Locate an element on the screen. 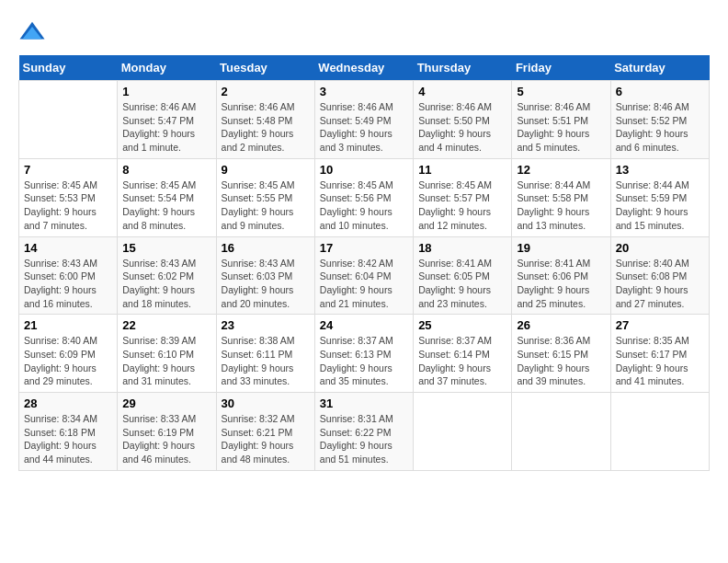 The width and height of the screenshot is (728, 563). calendar-week-row: 14Sunrise: 8:43 AMSunset: 6:00 PMDayligh… is located at coordinates (364, 276).